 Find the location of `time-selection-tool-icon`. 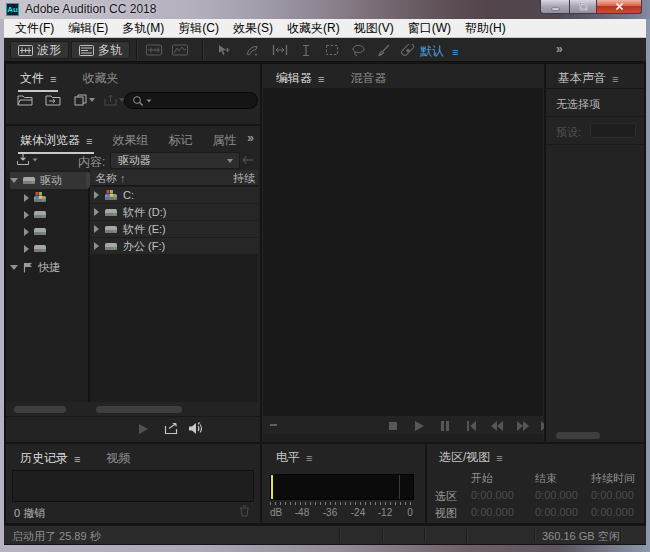

time-selection-tool-icon is located at coordinates (306, 50).